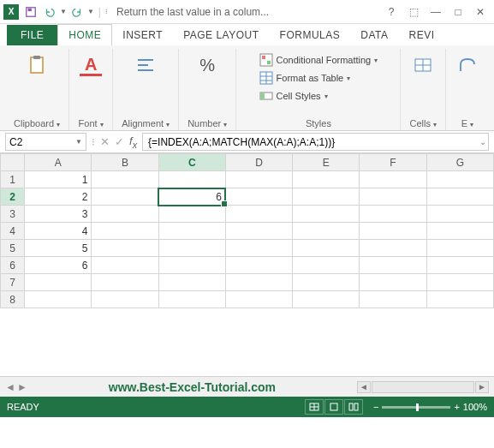 The height and width of the screenshot is (448, 494). I want to click on name-box-more: ⁝, so click(93, 142).